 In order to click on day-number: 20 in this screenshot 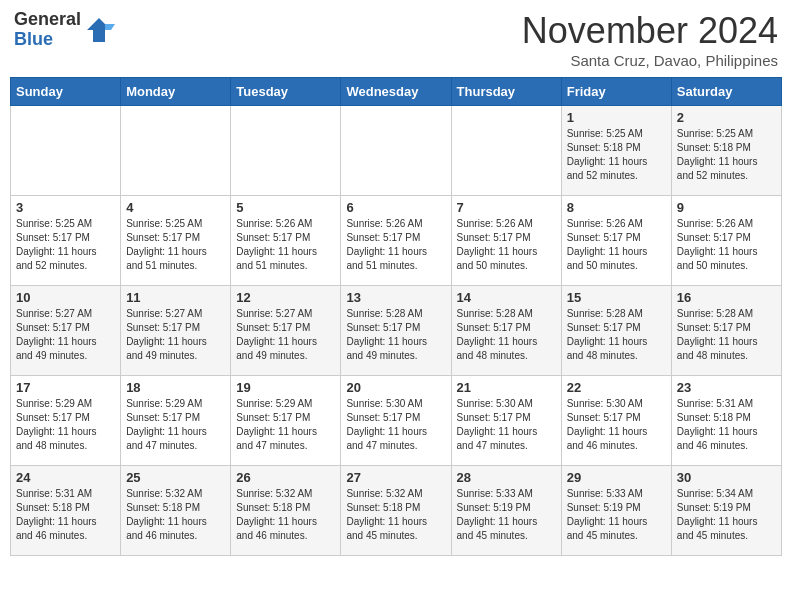, I will do `click(396, 388)`.